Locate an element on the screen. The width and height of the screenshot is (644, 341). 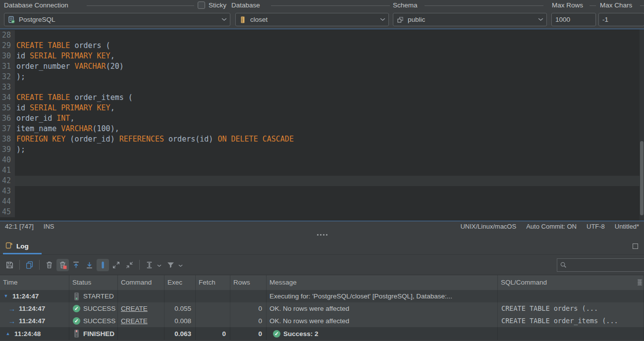
column-header-rows: Rows is located at coordinates (249, 283).